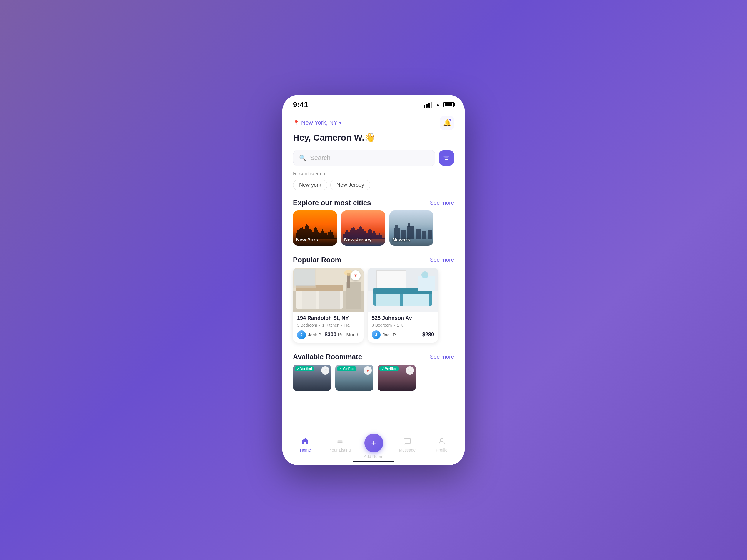 The height and width of the screenshot is (560, 747). What do you see at coordinates (384, 335) in the screenshot?
I see `room-host-2: J Jack P.` at bounding box center [384, 335].